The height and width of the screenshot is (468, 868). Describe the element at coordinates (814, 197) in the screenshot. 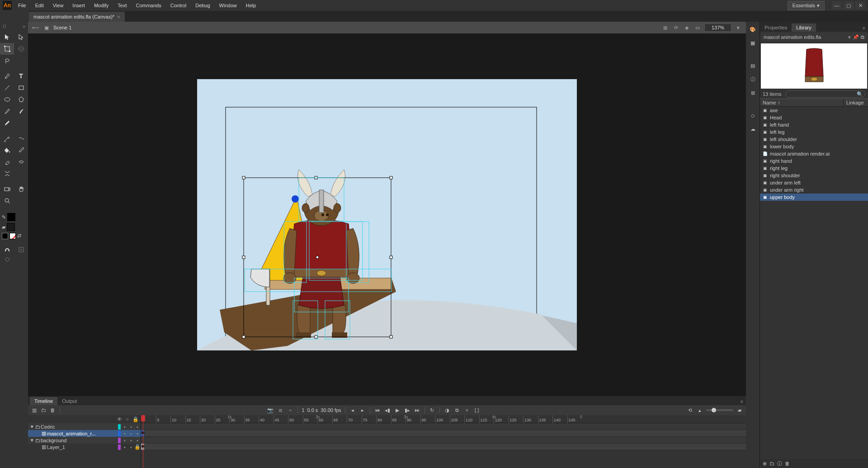

I see `library-item: ▣upper body` at that location.